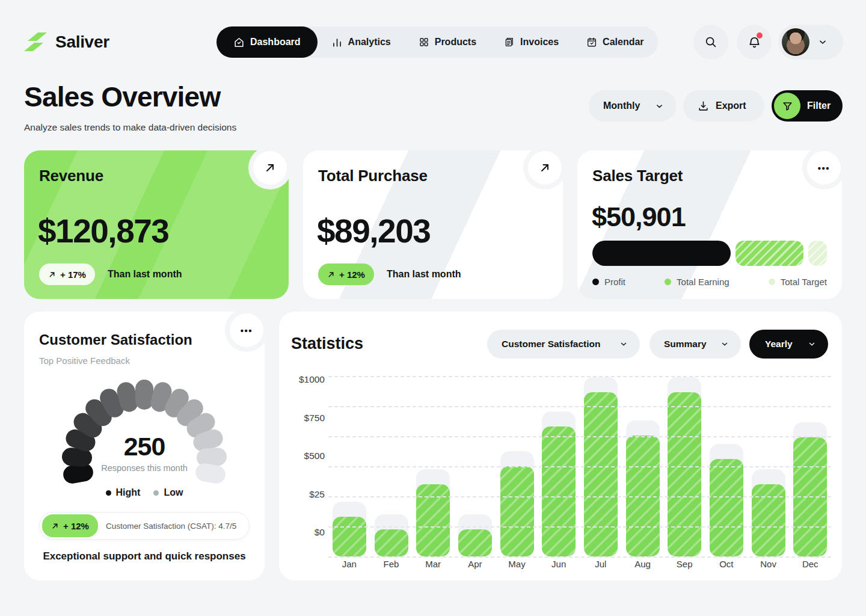 This screenshot has width=866, height=616. I want to click on satisfaction-footnote: Exceptional support and quick responses, so click(144, 556).